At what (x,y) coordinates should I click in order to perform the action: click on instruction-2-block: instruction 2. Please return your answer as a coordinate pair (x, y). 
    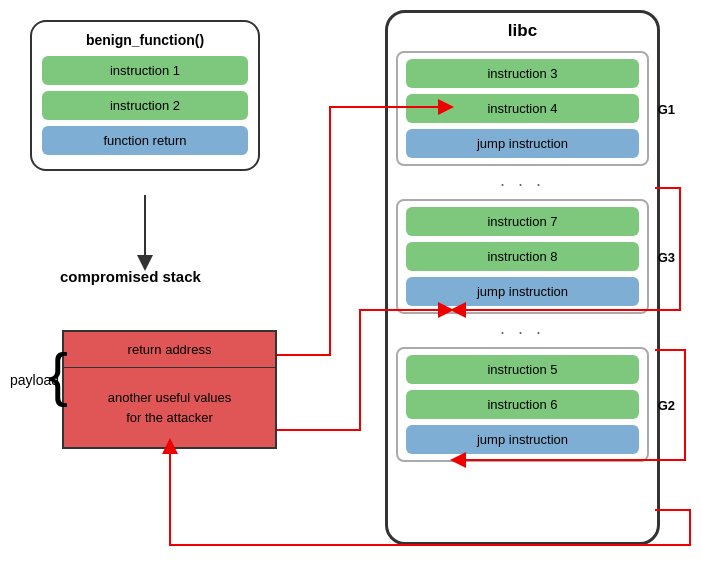
    Looking at the image, I should click on (145, 106).